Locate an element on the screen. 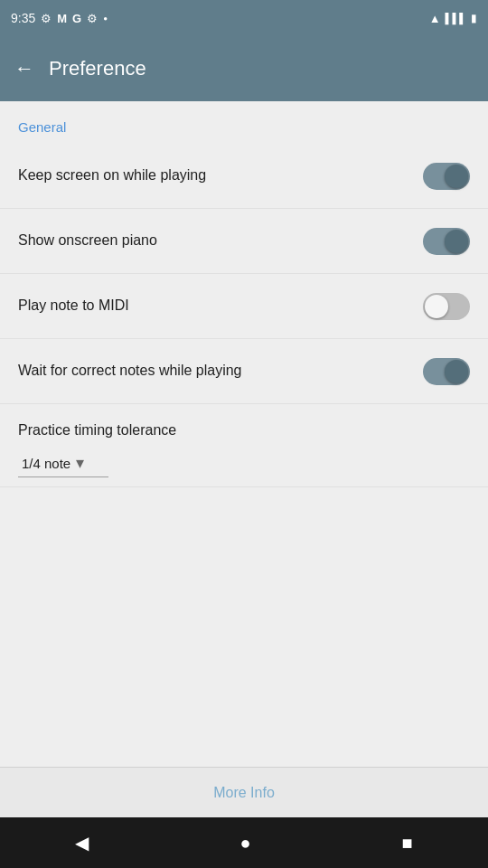 The height and width of the screenshot is (868, 488). general-section-header: General is located at coordinates (244, 123).